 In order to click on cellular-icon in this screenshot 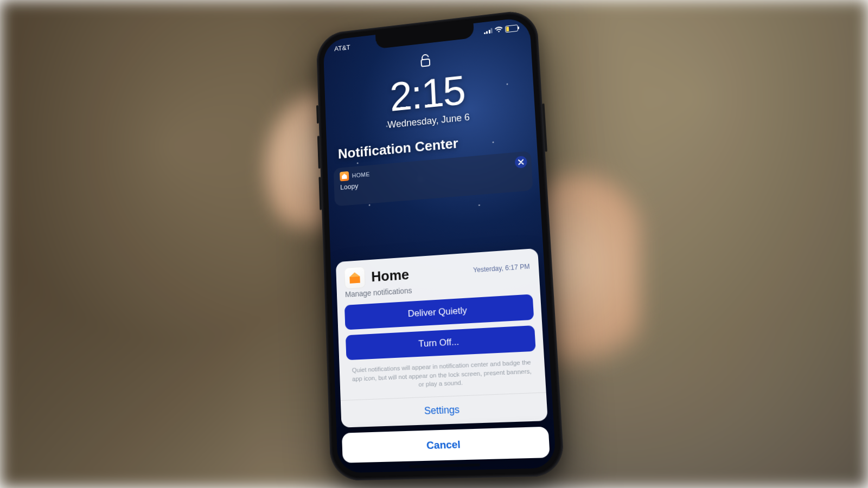, I will do `click(488, 31)`.